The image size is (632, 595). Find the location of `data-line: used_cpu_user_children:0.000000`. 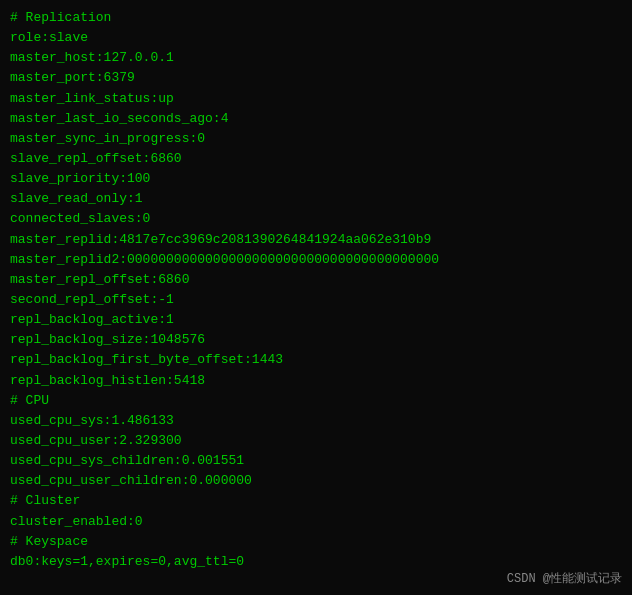

data-line: used_cpu_user_children:0.000000 is located at coordinates (316, 481).